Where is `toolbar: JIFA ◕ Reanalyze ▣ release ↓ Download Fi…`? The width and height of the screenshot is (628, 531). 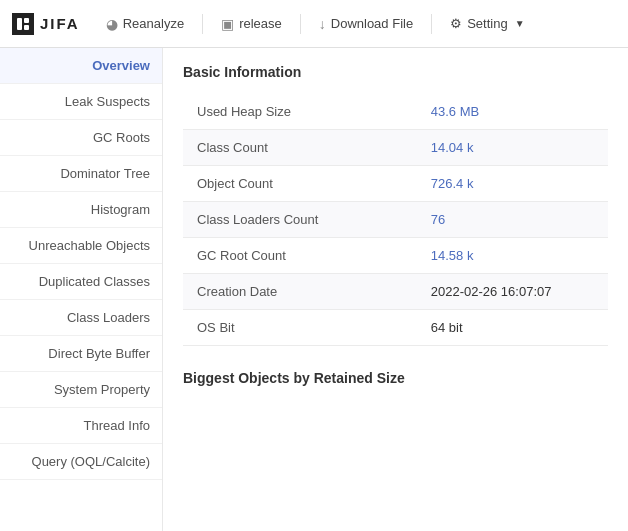
toolbar: JIFA ◕ Reanalyze ▣ release ↓ Download Fi… is located at coordinates (314, 24).